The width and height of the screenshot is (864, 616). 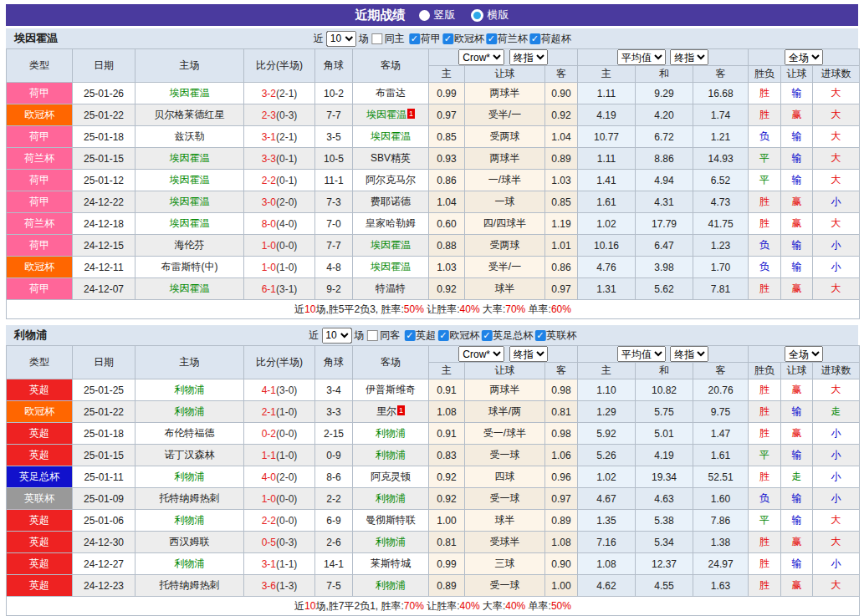 What do you see at coordinates (391, 202) in the screenshot?
I see `away-team: 费耶诺德` at bounding box center [391, 202].